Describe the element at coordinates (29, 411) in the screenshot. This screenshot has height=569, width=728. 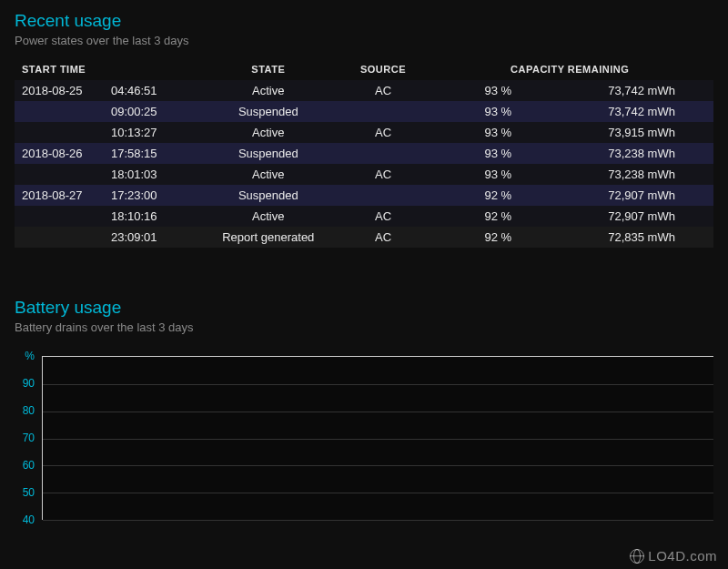
I see `y-axis-label: 80` at that location.